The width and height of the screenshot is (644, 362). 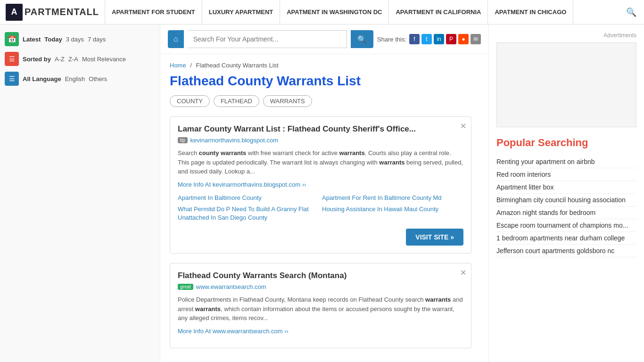 What do you see at coordinates (186, 287) in the screenshot?
I see `result-badge-2: great` at bounding box center [186, 287].